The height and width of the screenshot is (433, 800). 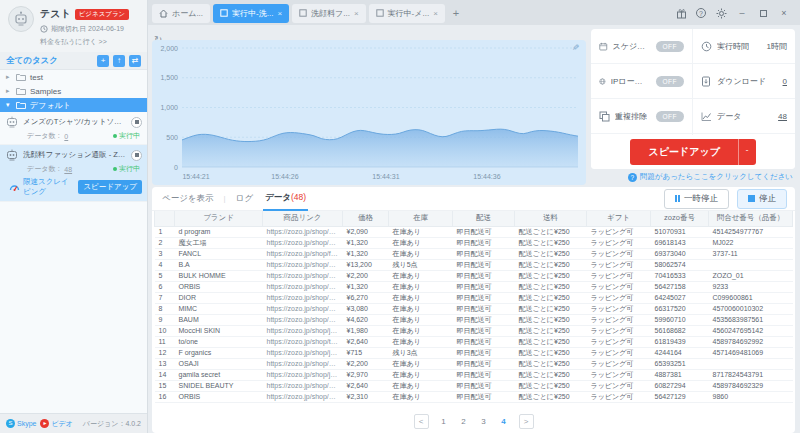 What do you see at coordinates (21, 424) in the screenshot?
I see `skype-link: S Skype` at bounding box center [21, 424].